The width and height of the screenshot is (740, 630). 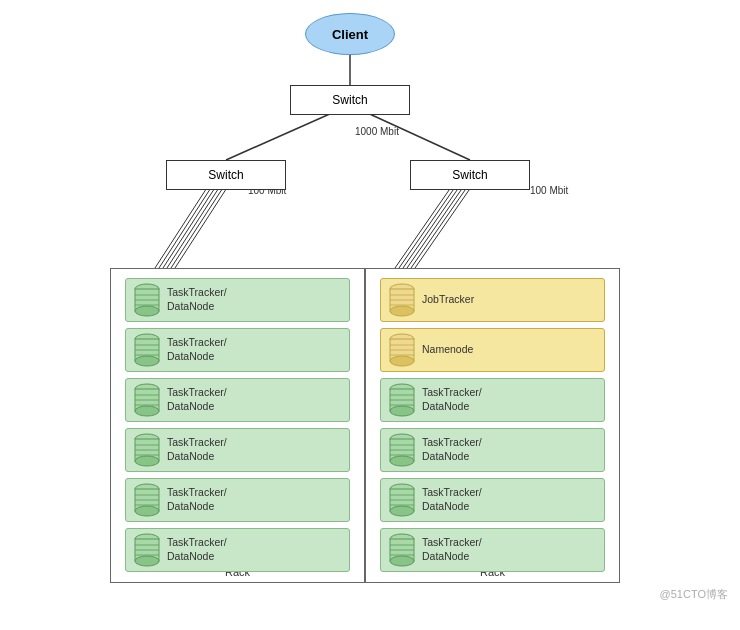 I want to click on client-node: Client, so click(x=350, y=34).